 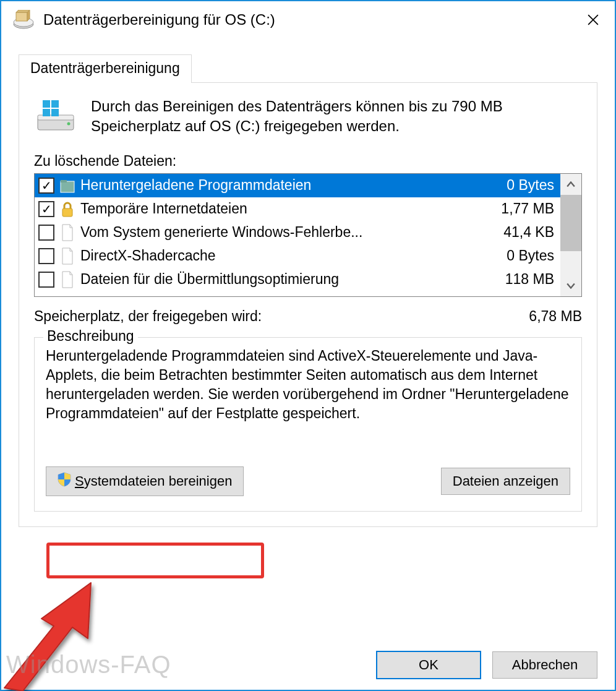 I want to click on drive-icon, so click(x=56, y=115).